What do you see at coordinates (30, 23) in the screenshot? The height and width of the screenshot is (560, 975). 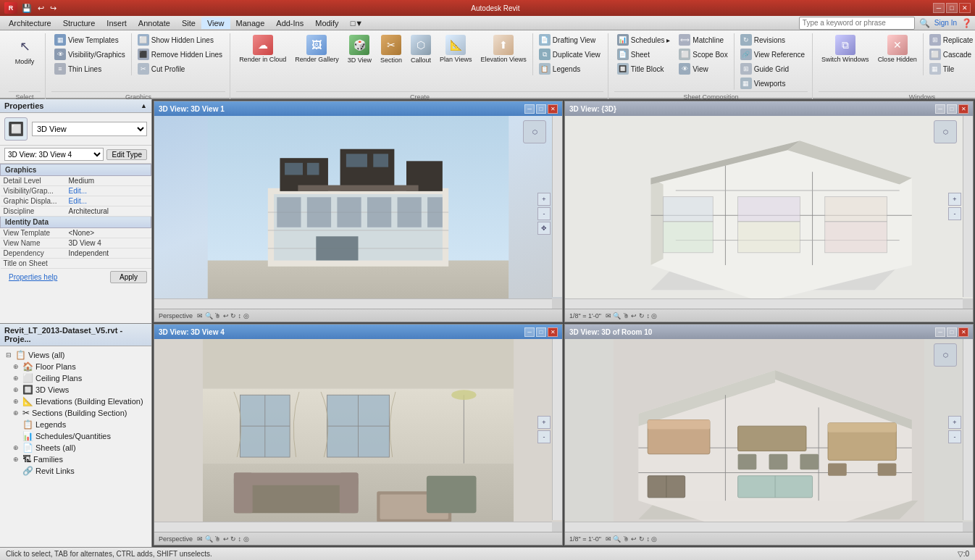 I see `menu-architecture: Architecture` at bounding box center [30, 23].